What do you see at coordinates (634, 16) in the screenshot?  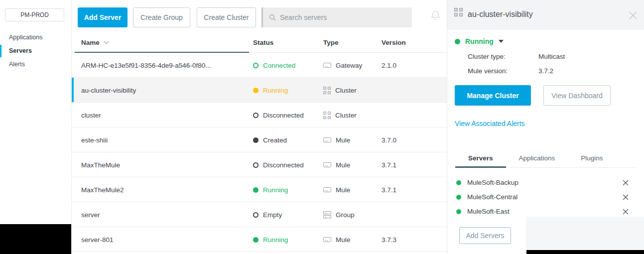 I see `panel-close-button` at bounding box center [634, 16].